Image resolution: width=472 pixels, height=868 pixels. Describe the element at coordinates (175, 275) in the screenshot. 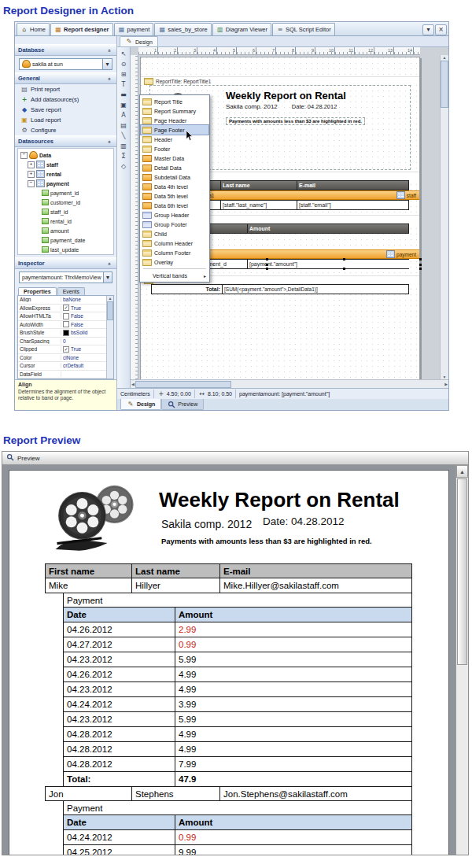

I see `menu-item-vertical-bands: Vertical bands▸` at that location.